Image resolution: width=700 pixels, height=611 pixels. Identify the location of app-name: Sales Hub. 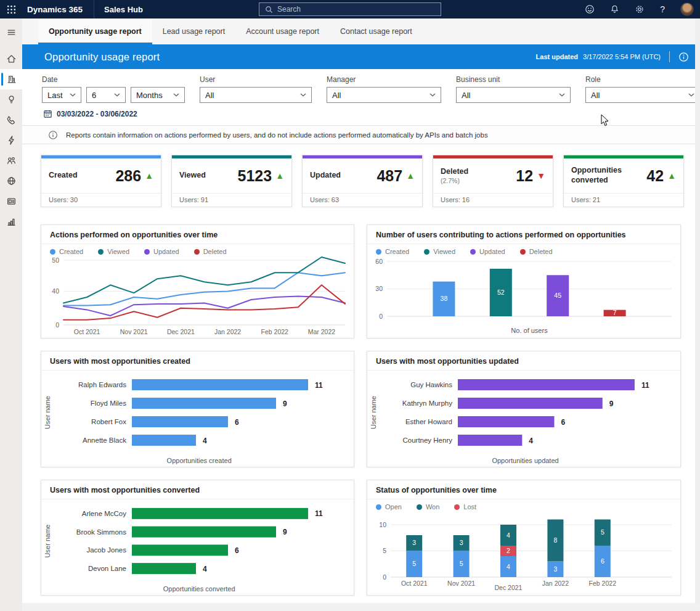
(123, 10).